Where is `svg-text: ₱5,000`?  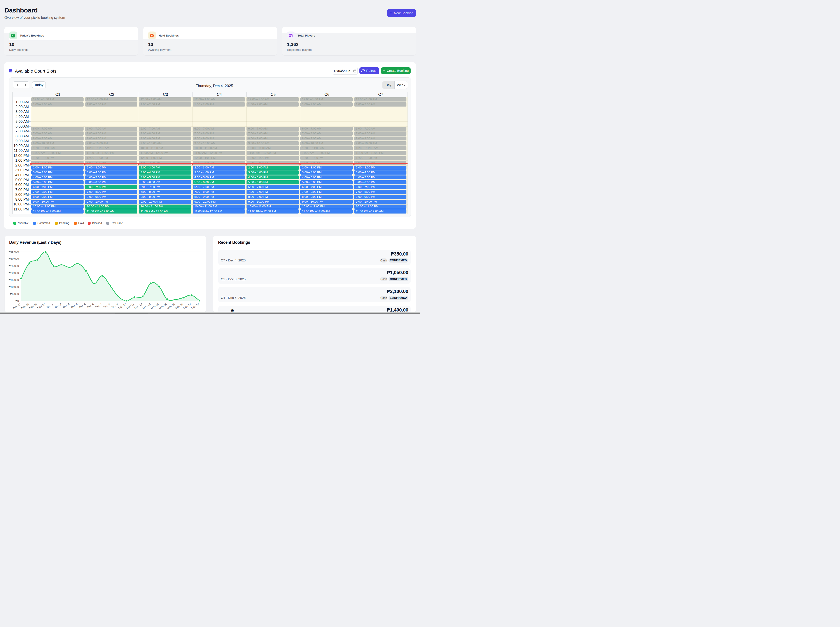
svg-text: ₱5,000 is located at coordinates (14, 294).